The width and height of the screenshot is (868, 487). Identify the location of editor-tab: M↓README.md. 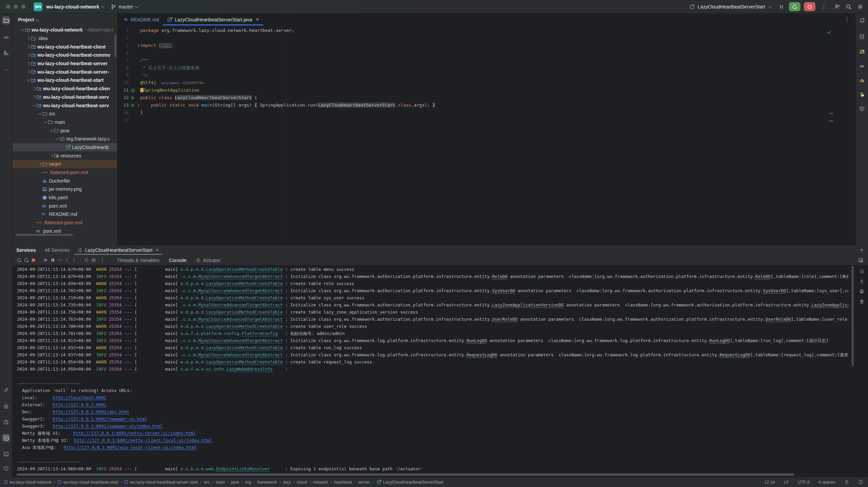
(142, 20).